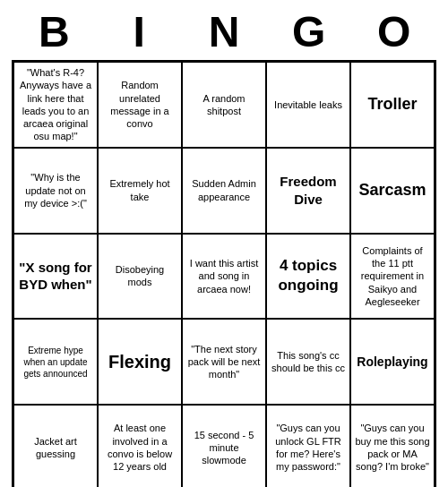  I want to click on bingo-cell: Freedom Dive, so click(308, 191).